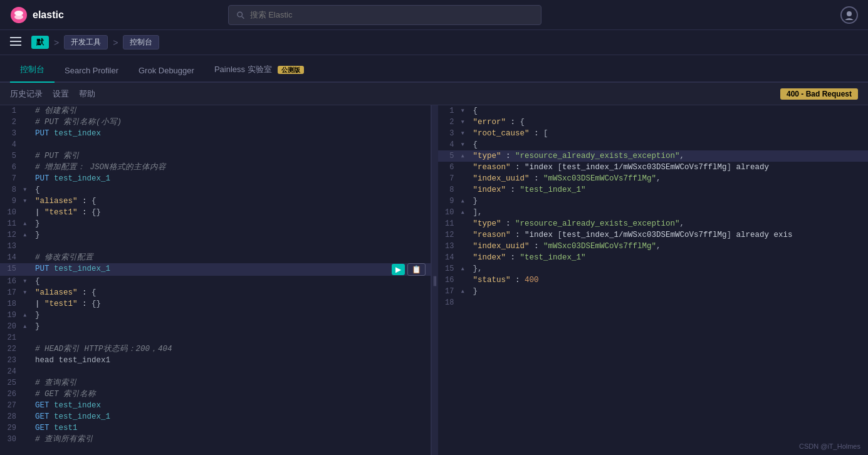  I want to click on line-content: "index" : "test_index_1", so click(669, 258).